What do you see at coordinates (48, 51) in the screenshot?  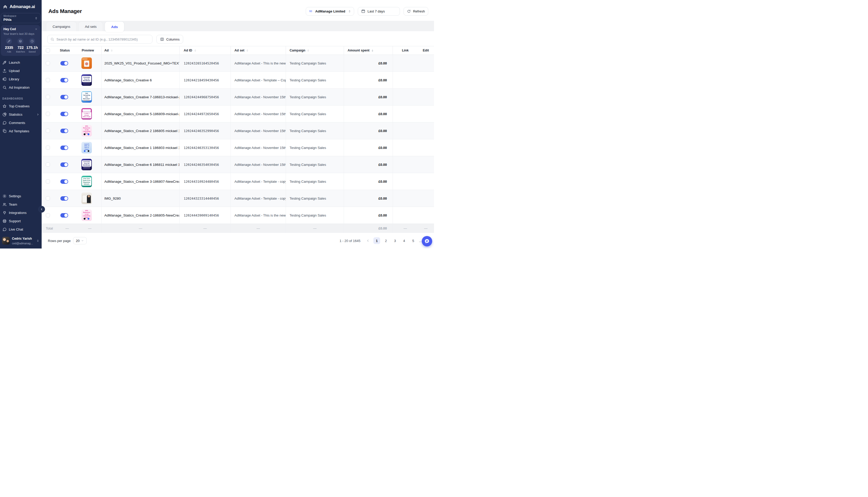 I see `select-all-checkbox` at bounding box center [48, 51].